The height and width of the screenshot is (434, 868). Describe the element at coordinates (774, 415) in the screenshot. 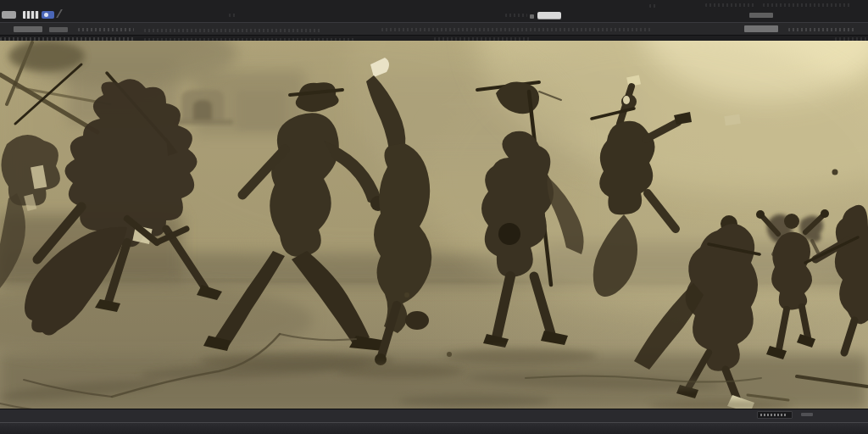

I see `status-chip-micro-text` at that location.